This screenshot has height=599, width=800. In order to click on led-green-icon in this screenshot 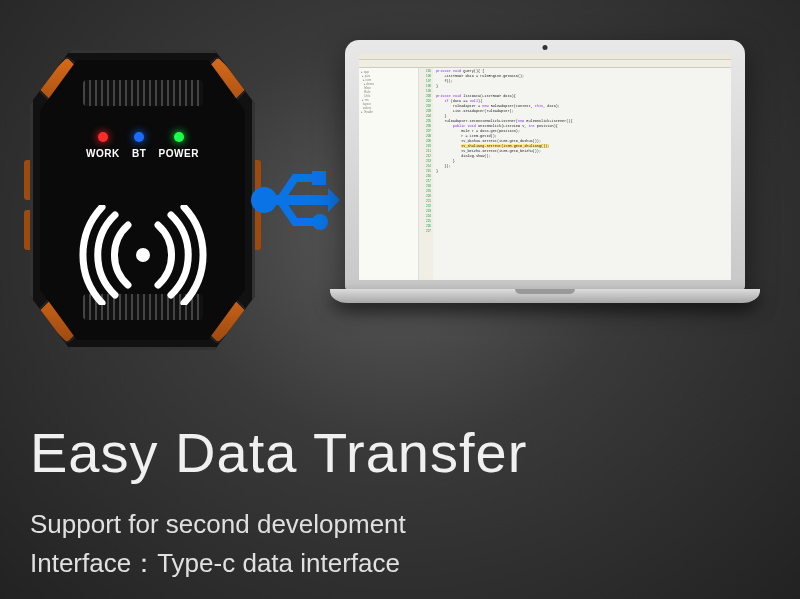, I will do `click(179, 137)`.